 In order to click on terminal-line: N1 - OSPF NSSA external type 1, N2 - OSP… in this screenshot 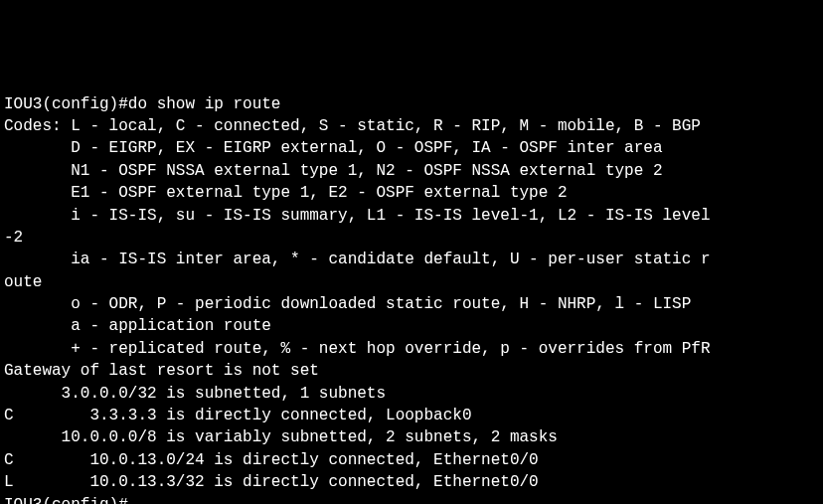, I will do `click(412, 171)`.